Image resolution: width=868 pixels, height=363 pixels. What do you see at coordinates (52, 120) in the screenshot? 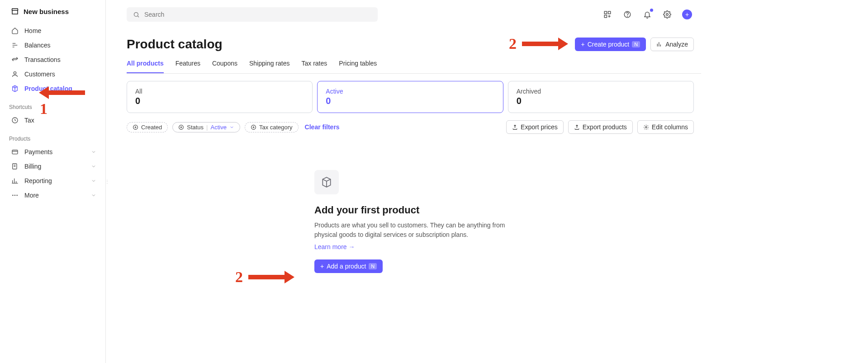
I see `nav-tax: Tax` at bounding box center [52, 120].